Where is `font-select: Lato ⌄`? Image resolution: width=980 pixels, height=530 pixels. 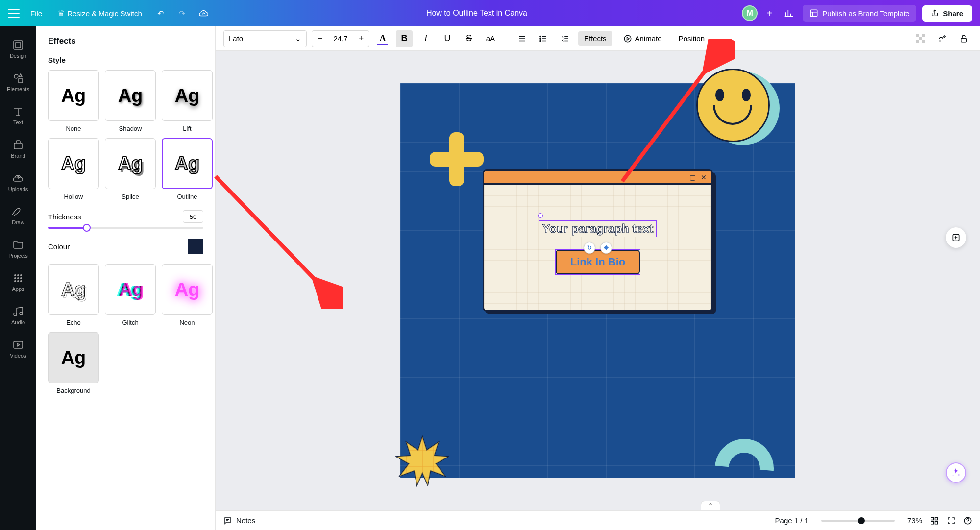 font-select: Lato ⌄ is located at coordinates (265, 39).